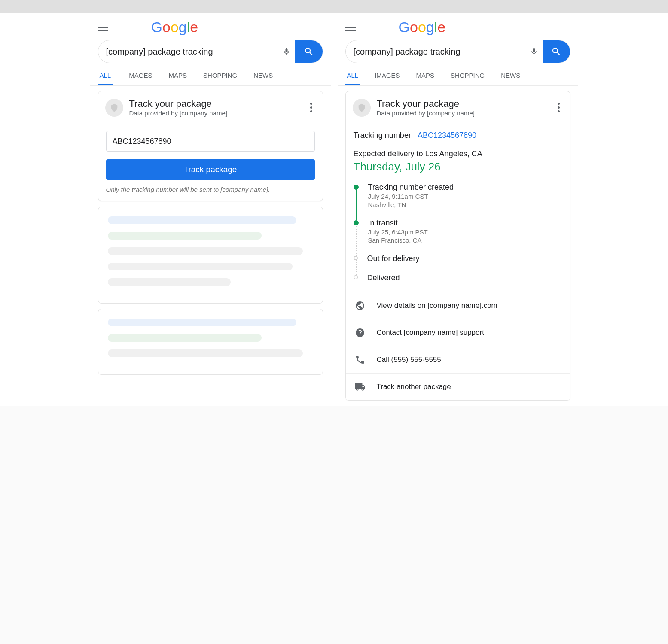 This screenshot has height=644, width=668. What do you see at coordinates (465, 258) in the screenshot?
I see `timeline-event-title: Out for delivery` at bounding box center [465, 258].